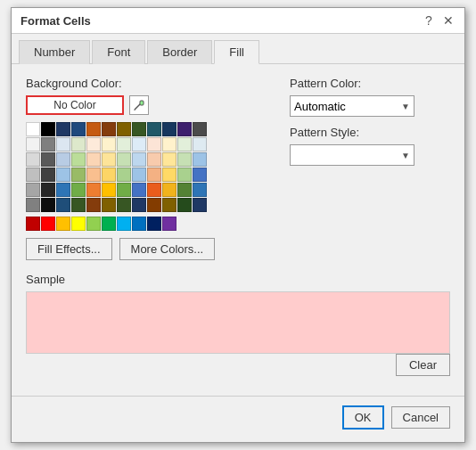 This screenshot has width=476, height=450. What do you see at coordinates (352, 106) in the screenshot?
I see `pattern-color-dropdown: Automatic ▼` at bounding box center [352, 106].